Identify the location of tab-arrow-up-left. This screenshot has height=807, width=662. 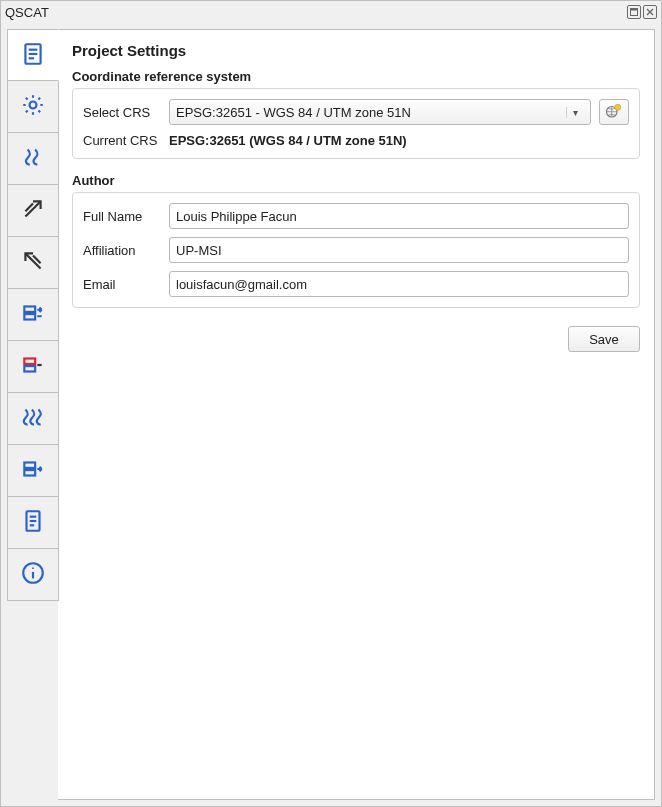
(33, 263).